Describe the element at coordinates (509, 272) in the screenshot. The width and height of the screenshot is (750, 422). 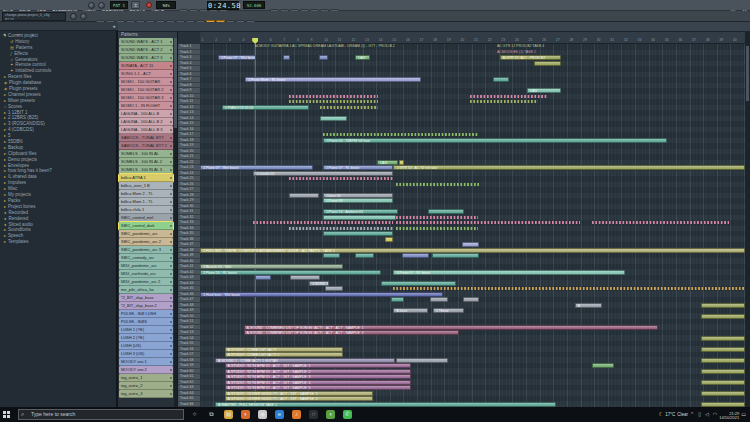
I see `playlist-clip: J-Piano 07 - RL boost` at that location.